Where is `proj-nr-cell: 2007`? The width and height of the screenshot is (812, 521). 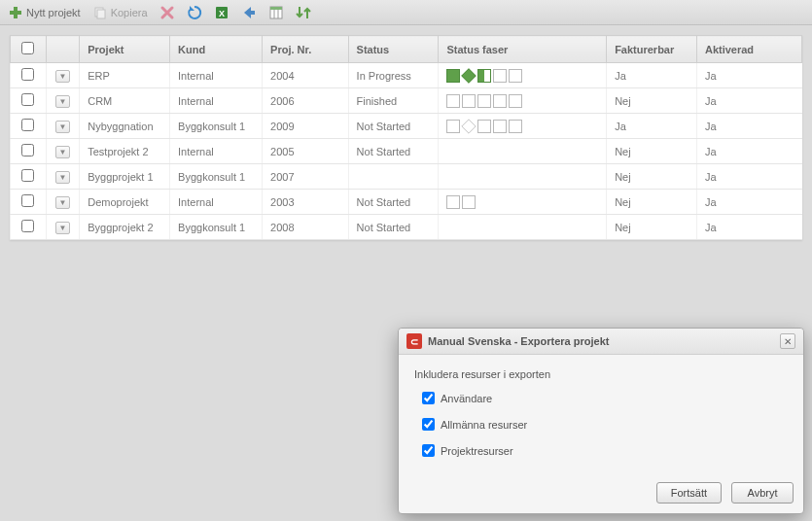
proj-nr-cell: 2007 is located at coordinates (305, 177).